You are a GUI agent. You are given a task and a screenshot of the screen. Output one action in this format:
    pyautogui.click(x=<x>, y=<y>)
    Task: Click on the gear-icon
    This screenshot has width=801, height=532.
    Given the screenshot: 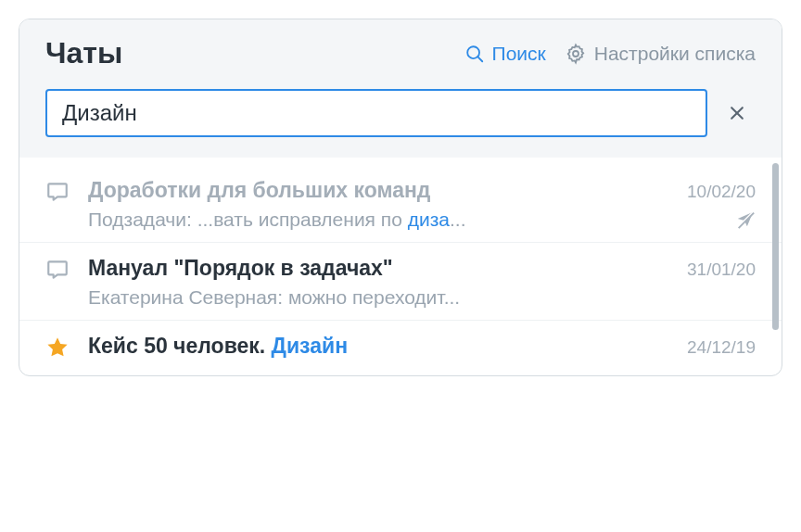 What is the action you would take?
    pyautogui.click(x=576, y=54)
    